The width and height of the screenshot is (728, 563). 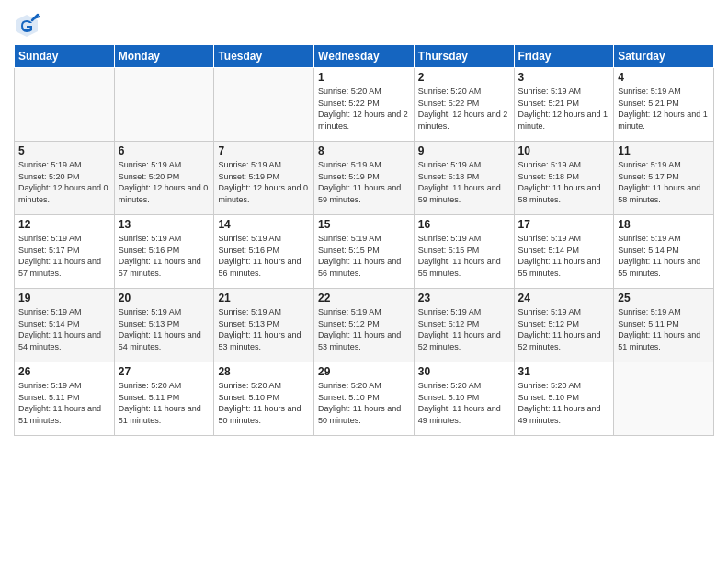 I want to click on day-info: Sunrise: 5:19 AM Sunset: 5:21 PM Dayligh…, so click(x=664, y=109).